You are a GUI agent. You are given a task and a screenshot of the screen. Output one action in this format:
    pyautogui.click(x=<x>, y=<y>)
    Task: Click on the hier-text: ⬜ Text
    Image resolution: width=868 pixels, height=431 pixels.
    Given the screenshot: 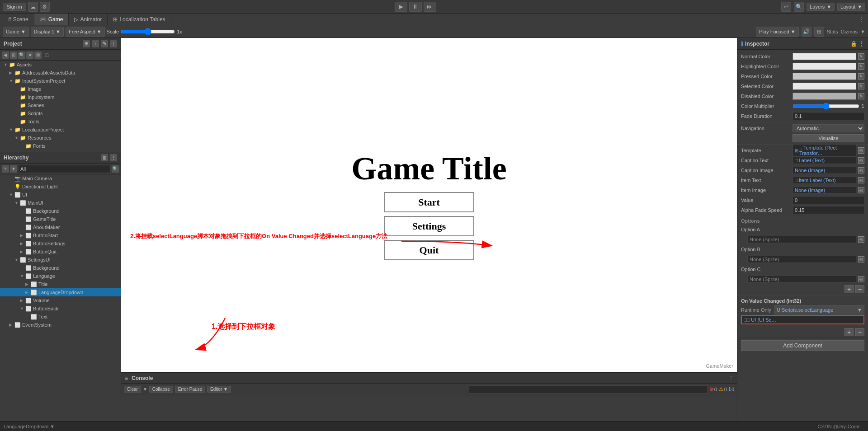 What is the action you would take?
    pyautogui.click(x=61, y=317)
    